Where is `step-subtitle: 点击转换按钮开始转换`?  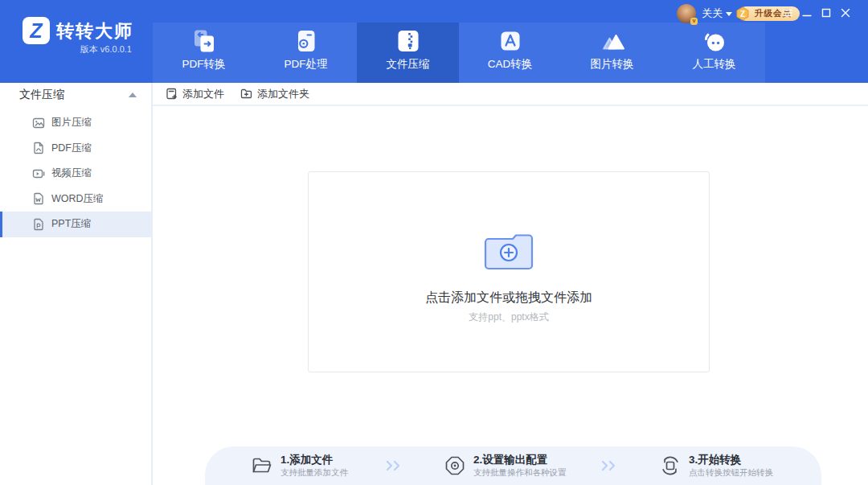
step-subtitle: 点击转换按钮开始转换 is located at coordinates (731, 473).